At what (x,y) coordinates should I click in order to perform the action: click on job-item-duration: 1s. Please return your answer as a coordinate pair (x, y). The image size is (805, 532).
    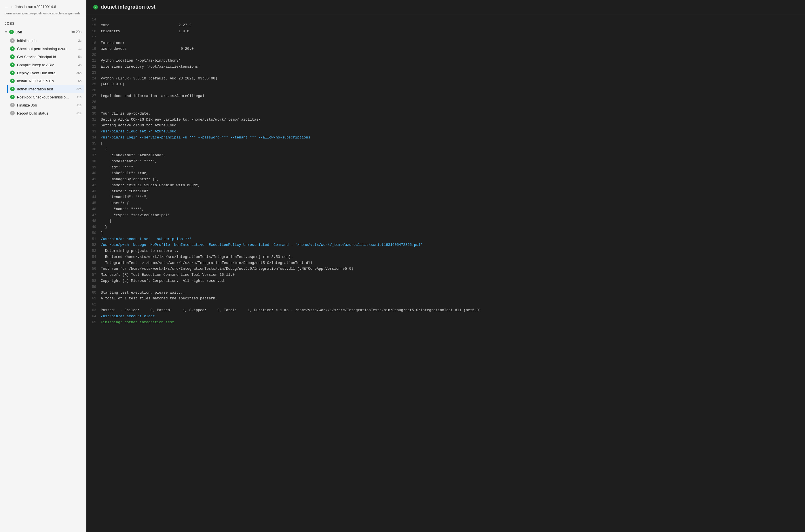
    Looking at the image, I should click on (80, 49).